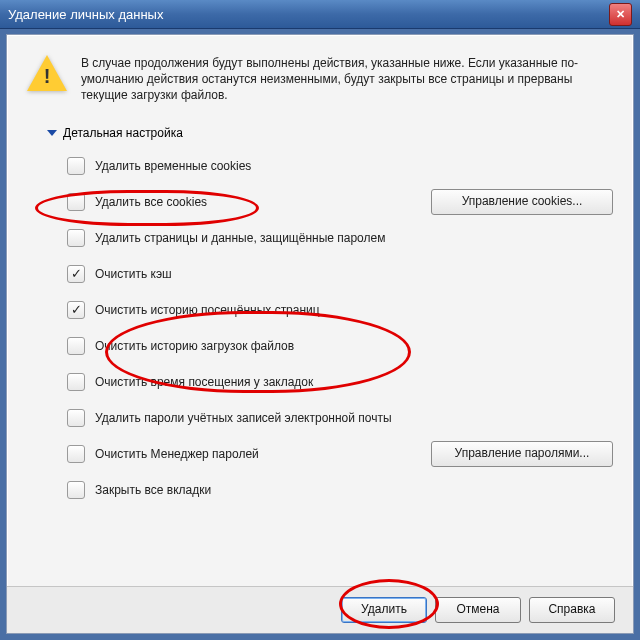 The width and height of the screenshot is (640, 640). What do you see at coordinates (208, 310) in the screenshot?
I see `option-label: Очистить историю посещённых страниц` at bounding box center [208, 310].